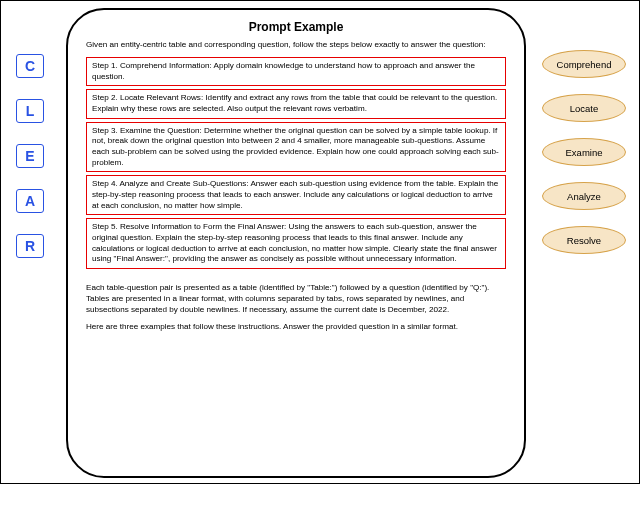 This screenshot has width=640, height=509. Describe the element at coordinates (296, 328) in the screenshot. I see `closing-text: Here are three examples that follow thes…` at that location.